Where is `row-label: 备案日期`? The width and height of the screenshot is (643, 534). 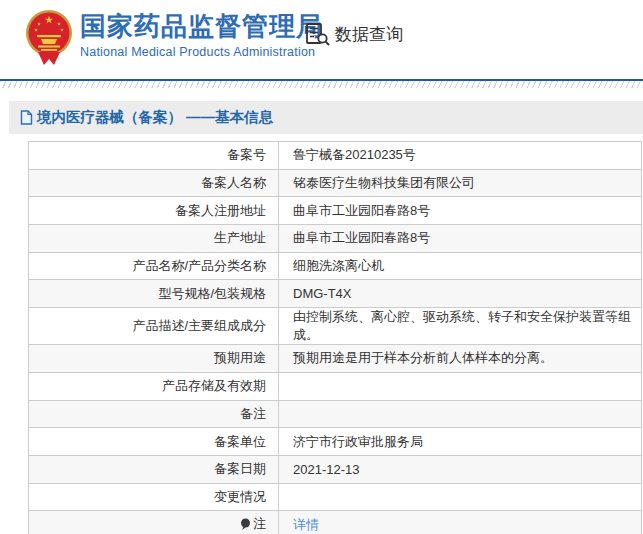
row-label: 备案日期 is located at coordinates (154, 469).